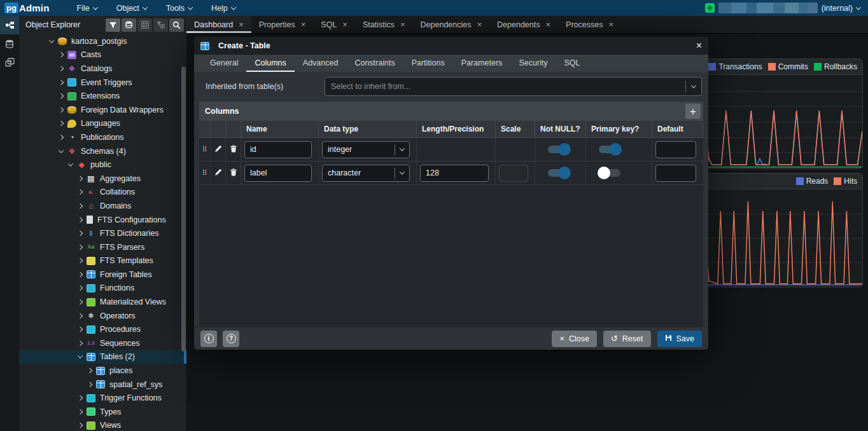  What do you see at coordinates (10, 25) in the screenshot?
I see `activity-object-explorer` at bounding box center [10, 25].